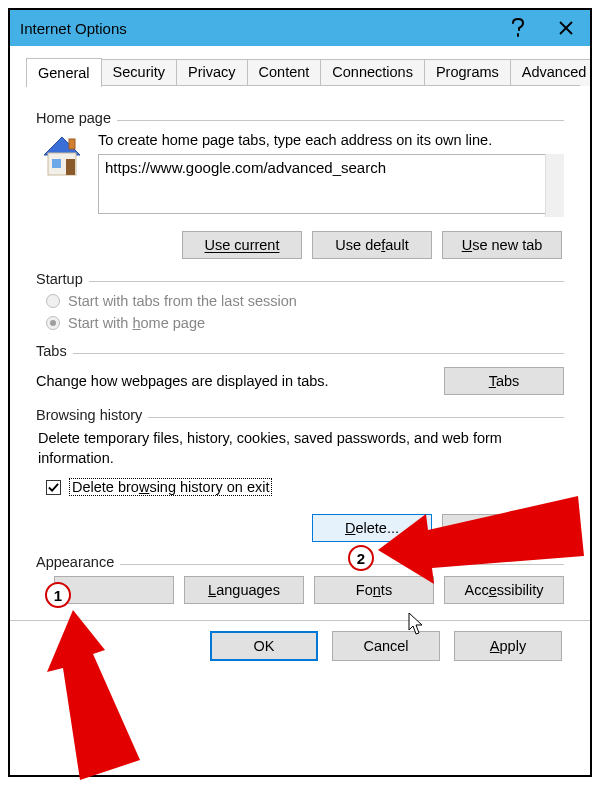 The width and height of the screenshot is (600, 785). Describe the element at coordinates (386, 646) in the screenshot. I see `button-label: Cancel` at that location.